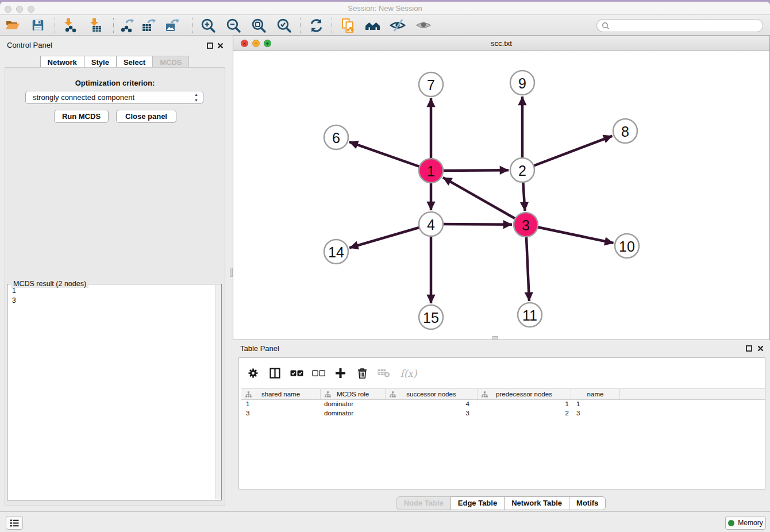 The height and width of the screenshot is (532, 770). Describe the element at coordinates (82, 116) in the screenshot. I see `run-mcds-button: Run MCDS` at that location.